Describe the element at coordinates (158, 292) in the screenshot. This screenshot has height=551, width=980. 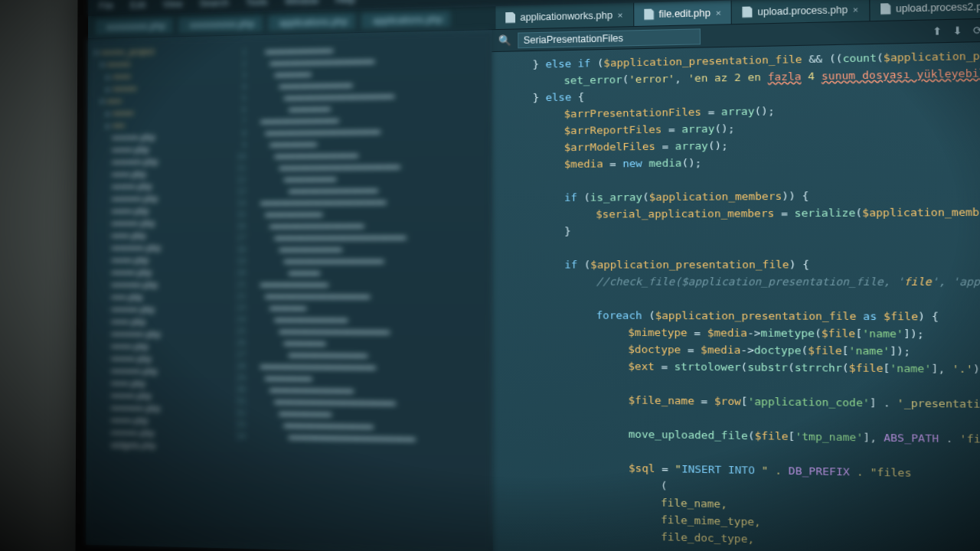
I see `file-tree: ▪▪▪▪▪▪▪▪_project▪▪▪▪▪▪▪▪▪▪▪▪▪▪▪▪▪▪▪▪▪▪▪▪…` at that location.